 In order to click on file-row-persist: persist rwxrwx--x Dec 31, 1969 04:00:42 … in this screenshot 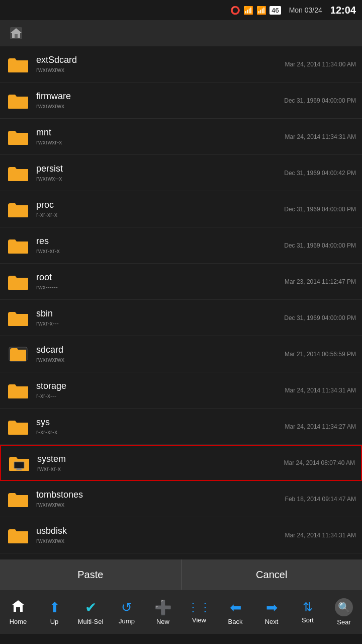, I will do `click(181, 173)`.